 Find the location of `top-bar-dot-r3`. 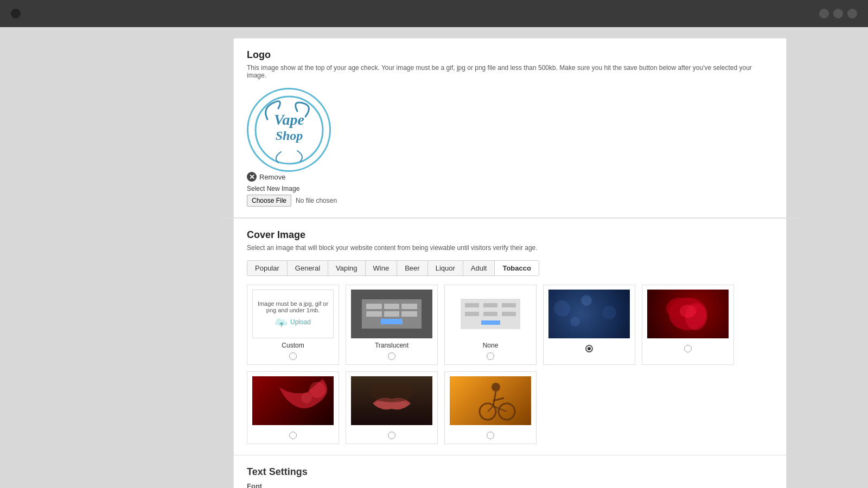

top-bar-dot-r3 is located at coordinates (852, 14).